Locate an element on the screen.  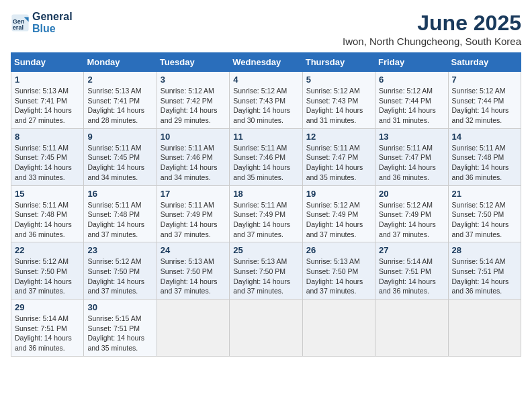
calendar-day-cell: 22 Sunrise: 5:12 AM Sunset: 7:50 PM Dayl… is located at coordinates (48, 271).